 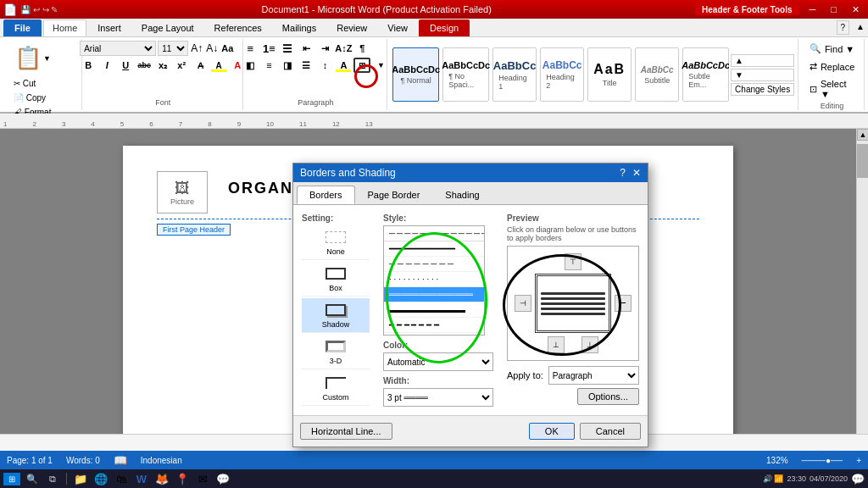 What do you see at coordinates (250, 65) in the screenshot?
I see `align-left-btn: ◧` at bounding box center [250, 65].